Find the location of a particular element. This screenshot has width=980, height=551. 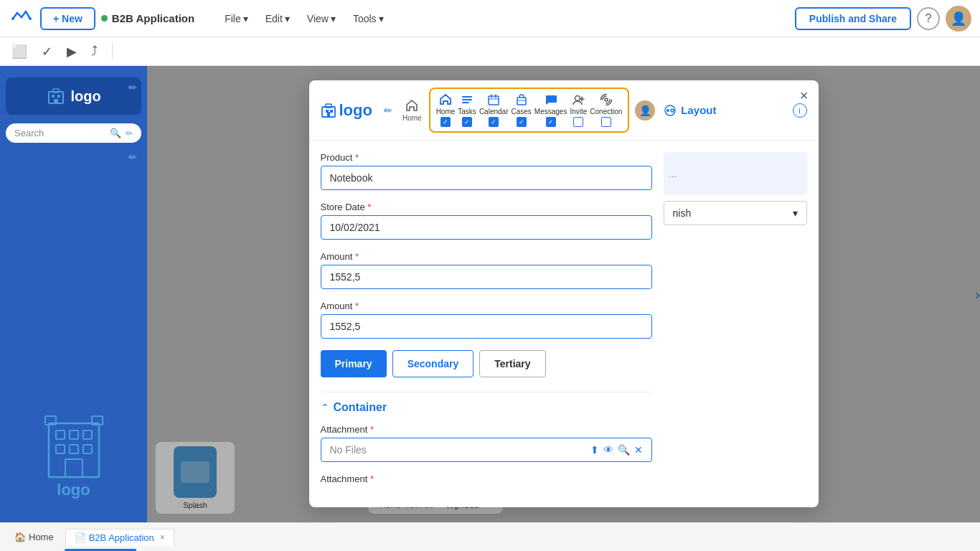

language-selector-header: ... is located at coordinates (735, 174).